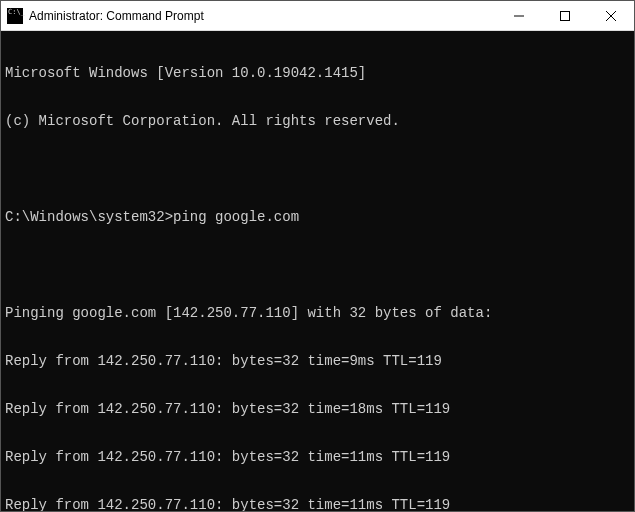 Image resolution: width=635 pixels, height=512 pixels. What do you see at coordinates (318, 16) in the screenshot?
I see `titlebar: Administrator: Command Prompt` at bounding box center [318, 16].